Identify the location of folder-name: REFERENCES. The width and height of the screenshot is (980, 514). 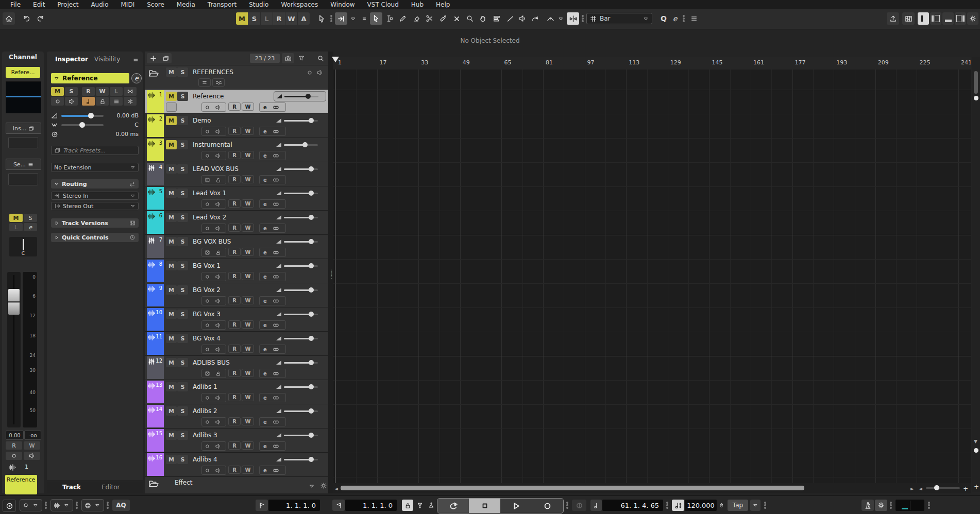
(213, 72).